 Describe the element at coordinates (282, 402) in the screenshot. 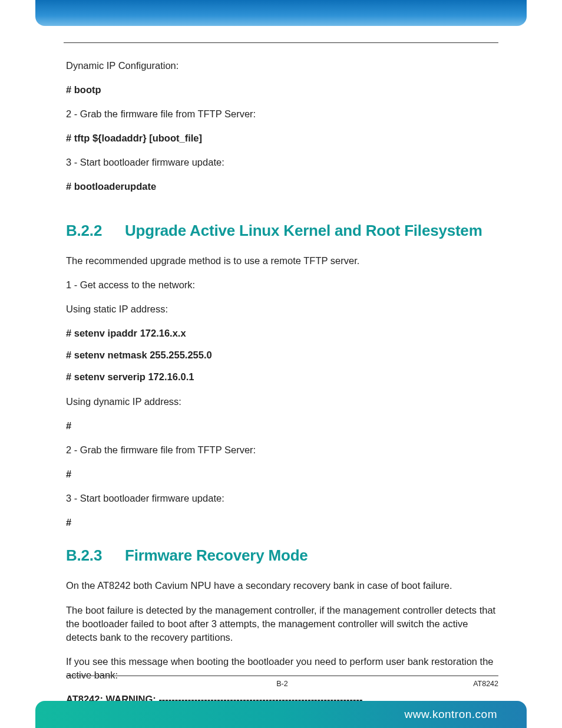

I see `paragraph: Using dynamic IP address:` at that location.